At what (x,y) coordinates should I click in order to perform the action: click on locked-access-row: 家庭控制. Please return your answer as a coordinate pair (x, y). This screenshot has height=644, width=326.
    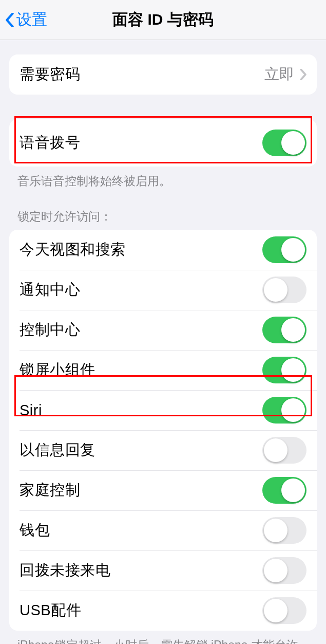
    Looking at the image, I should click on (163, 490).